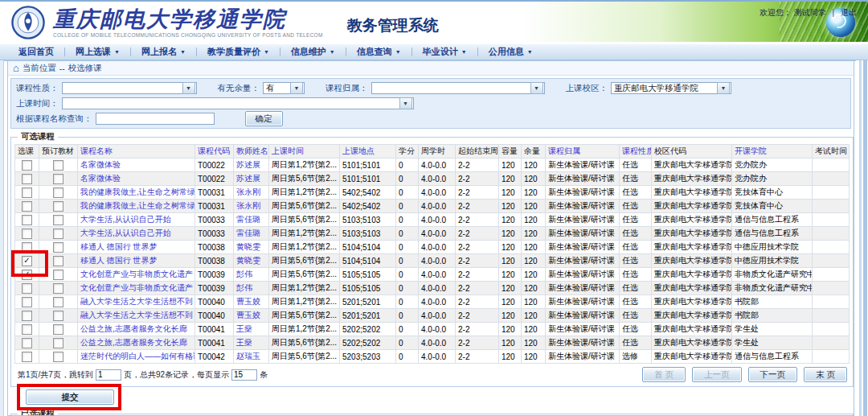  I want to click on class-time-select: ▼, so click(238, 103).